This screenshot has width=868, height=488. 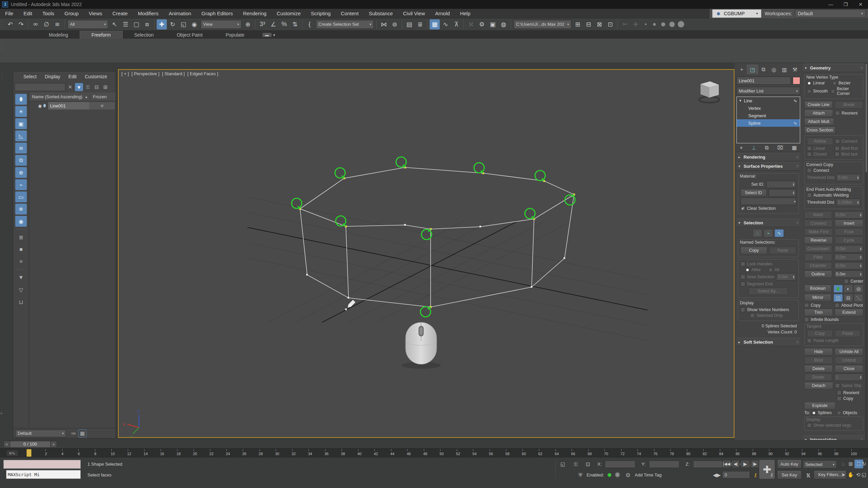 What do you see at coordinates (742, 69) in the screenshot?
I see `tab-create-icon: ＋` at bounding box center [742, 69].